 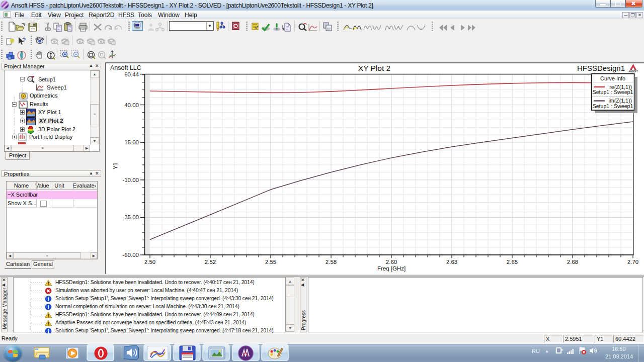 I want to click on svg-text: Curve Info, so click(x=613, y=78).